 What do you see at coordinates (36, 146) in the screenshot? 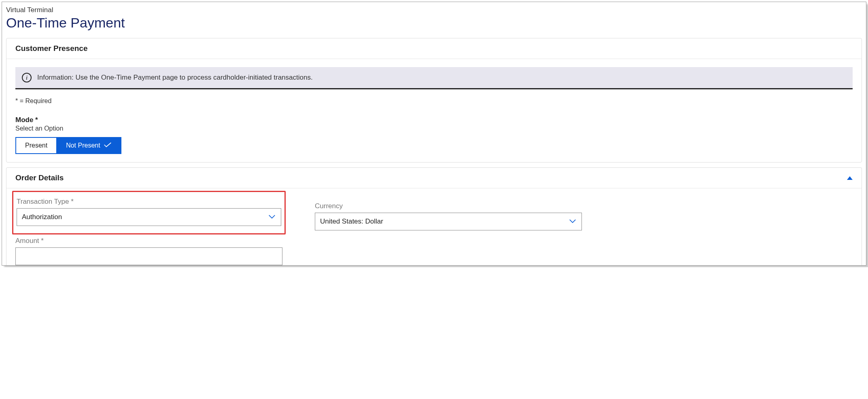
I see `mode-present-button: Present` at bounding box center [36, 146].